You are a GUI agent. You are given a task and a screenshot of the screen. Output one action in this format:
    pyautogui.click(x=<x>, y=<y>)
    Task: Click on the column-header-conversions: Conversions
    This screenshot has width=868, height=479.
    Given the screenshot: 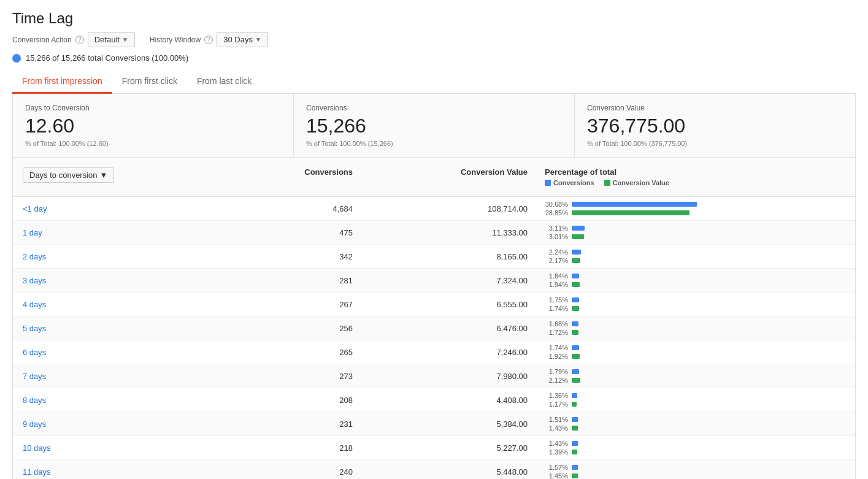 What is the action you would take?
    pyautogui.click(x=275, y=177)
    